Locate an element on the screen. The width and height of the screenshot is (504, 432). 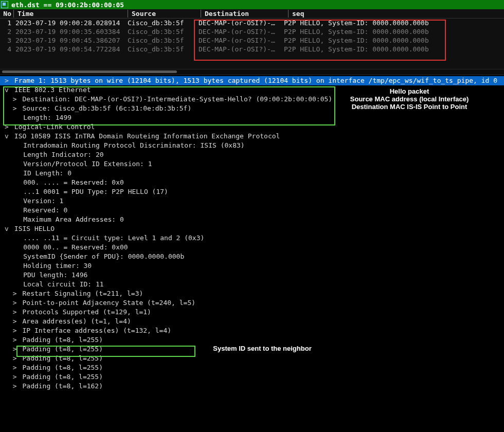
hello-sub: > Protocols Supported (t=129, l=1) is located at coordinates (252, 312).